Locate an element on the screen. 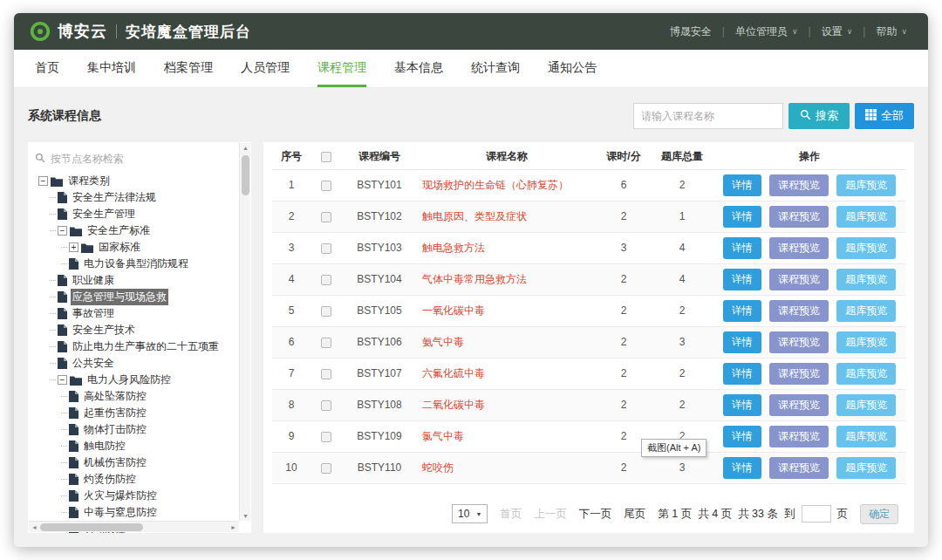 The width and height of the screenshot is (942, 560). tree-node-label: 电力设备典型消防规程 is located at coordinates (136, 263).